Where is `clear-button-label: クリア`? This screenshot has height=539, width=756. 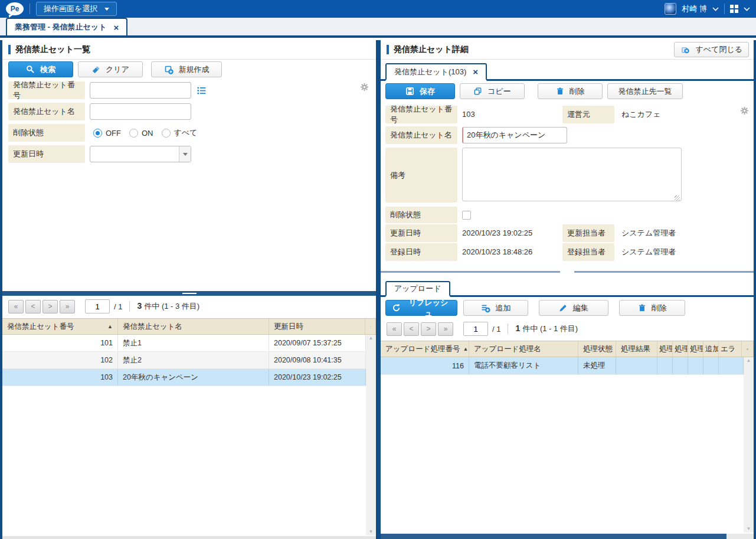
clear-button-label: クリア is located at coordinates (117, 70).